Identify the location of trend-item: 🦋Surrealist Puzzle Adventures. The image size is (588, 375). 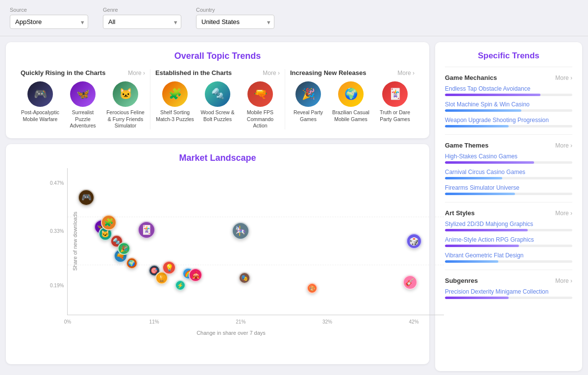
(83, 105).